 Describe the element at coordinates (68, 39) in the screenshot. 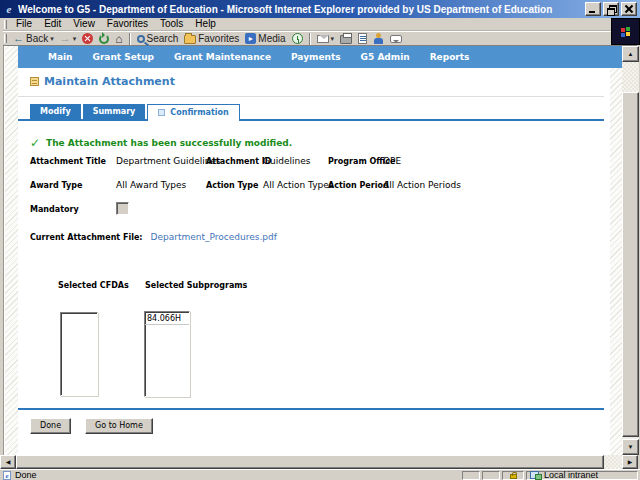

I see `forward-button: → ▾` at that location.